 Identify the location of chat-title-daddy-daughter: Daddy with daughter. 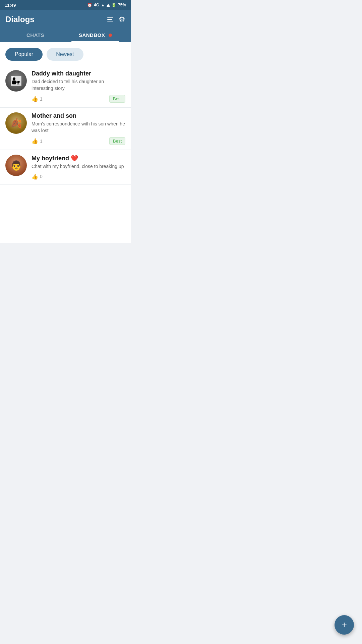
(78, 74).